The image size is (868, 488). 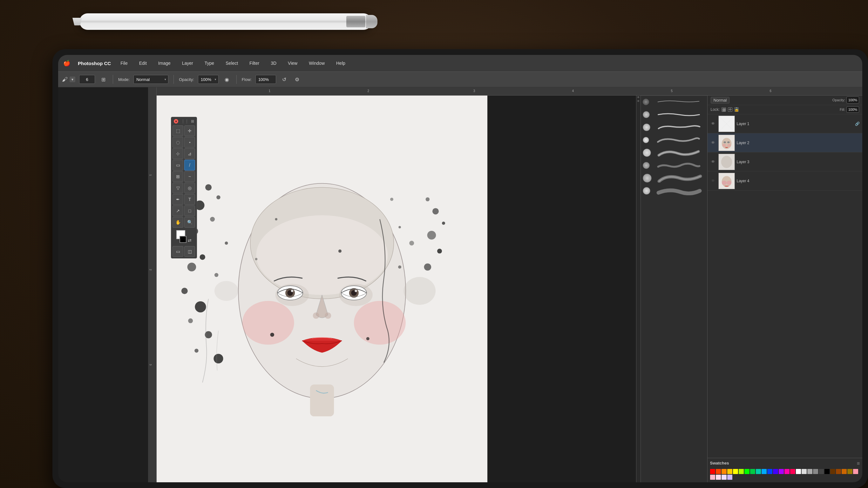 What do you see at coordinates (735, 471) in the screenshot?
I see `swatch-yellow` at bounding box center [735, 471].